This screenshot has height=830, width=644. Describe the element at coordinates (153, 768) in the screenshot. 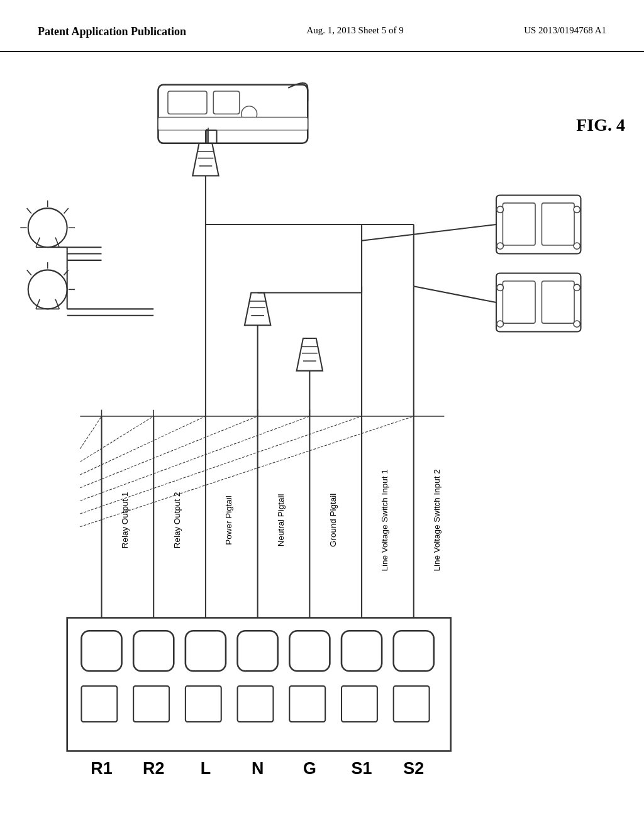

I see `terminal-r2: R2` at that location.